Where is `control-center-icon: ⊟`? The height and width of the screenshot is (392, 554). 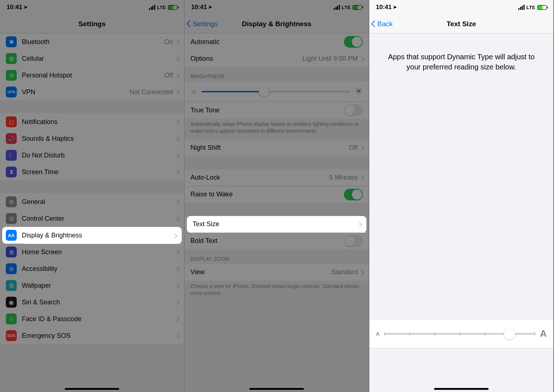
control-center-icon: ⊟ is located at coordinates (11, 219).